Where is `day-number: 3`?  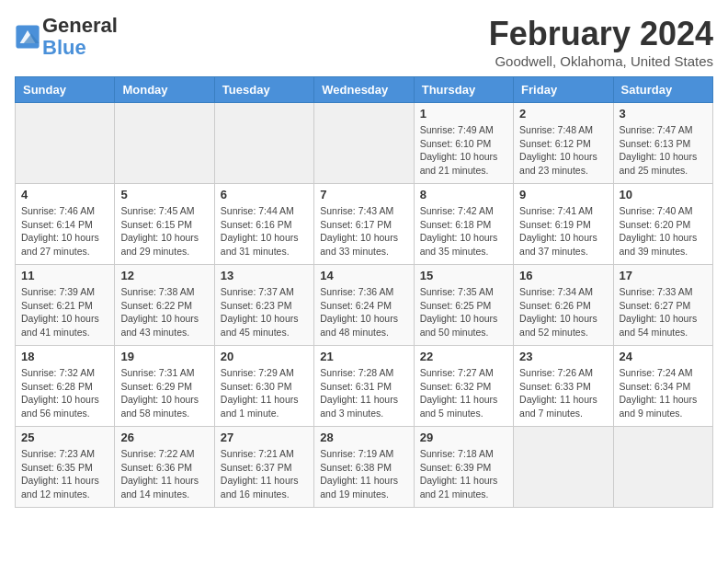 day-number: 3 is located at coordinates (664, 114).